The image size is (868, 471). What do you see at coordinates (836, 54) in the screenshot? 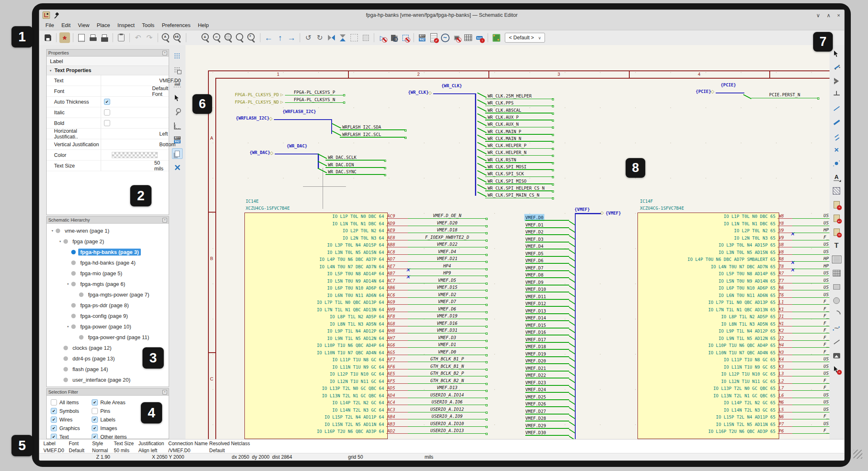
I see `select-tool` at bounding box center [836, 54].